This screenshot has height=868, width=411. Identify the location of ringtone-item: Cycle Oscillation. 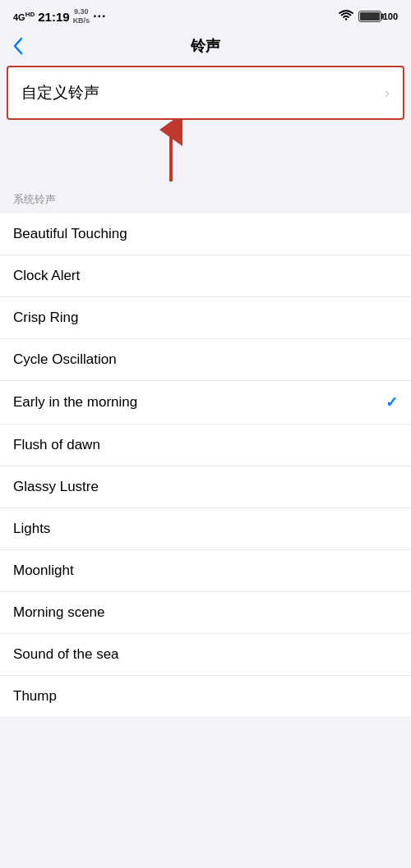
(206, 360).